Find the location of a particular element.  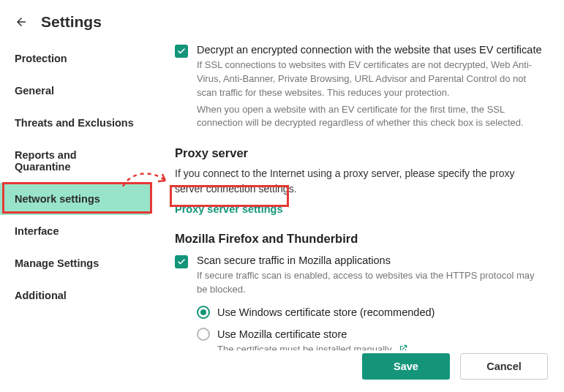

scan-secure-traffic-label: Scan secure traffic in Mozilla applicati… is located at coordinates (370, 260).